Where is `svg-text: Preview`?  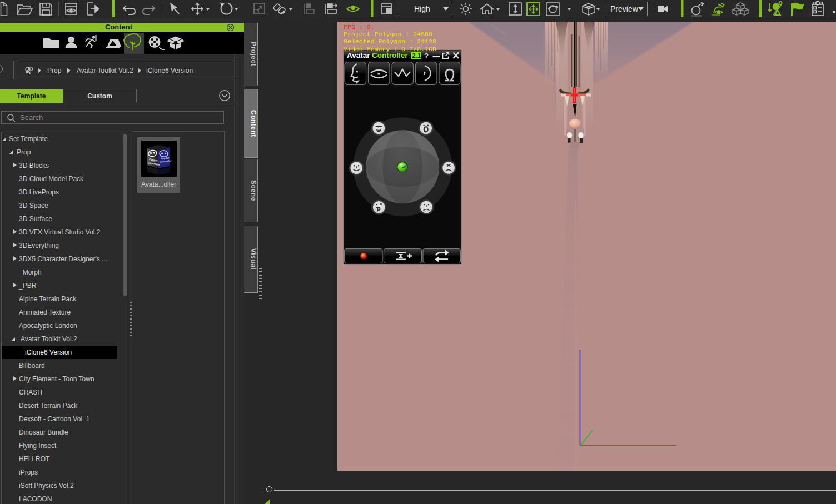
svg-text: Preview is located at coordinates (625, 9).